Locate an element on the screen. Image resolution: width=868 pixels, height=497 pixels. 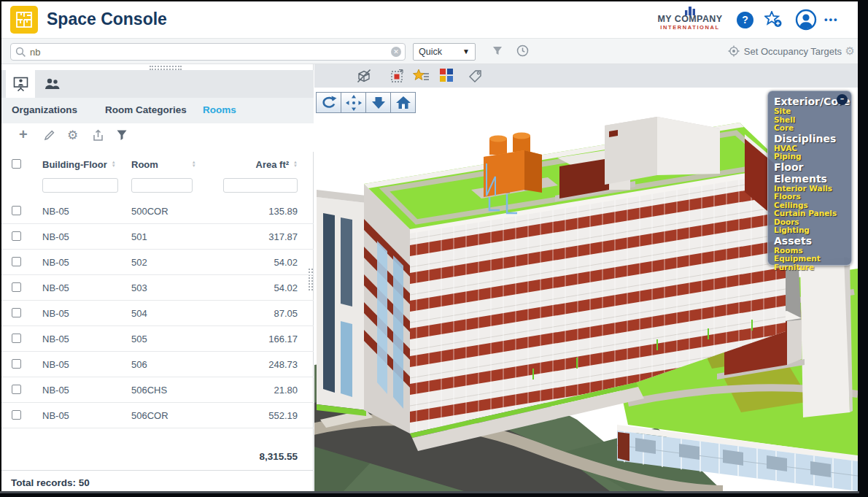
cell-area: 166.17 is located at coordinates (283, 339).